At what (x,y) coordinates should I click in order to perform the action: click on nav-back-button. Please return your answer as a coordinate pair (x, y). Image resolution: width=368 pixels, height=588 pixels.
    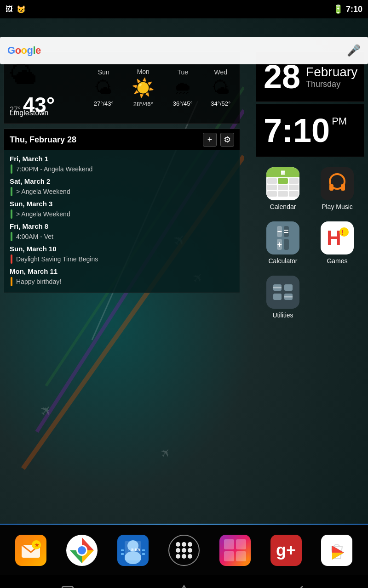
    Looking at the image, I should click on (300, 586).